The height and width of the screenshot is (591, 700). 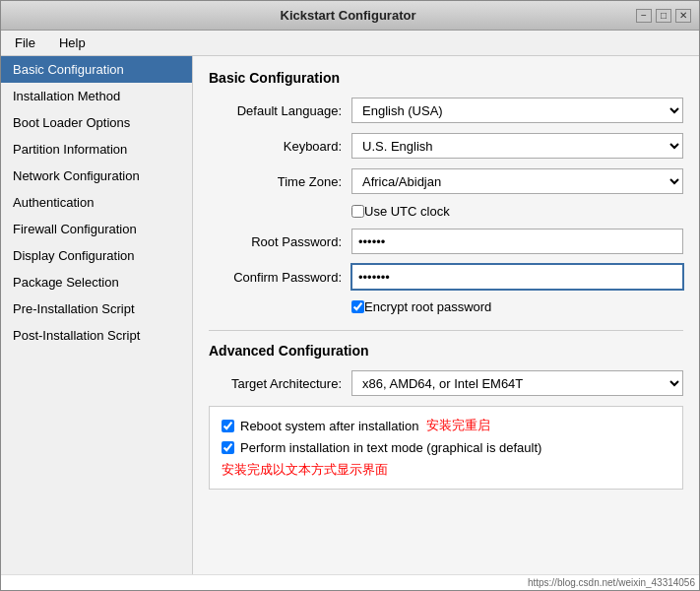 I want to click on keyboard-control: U.S. English, so click(x=518, y=146).